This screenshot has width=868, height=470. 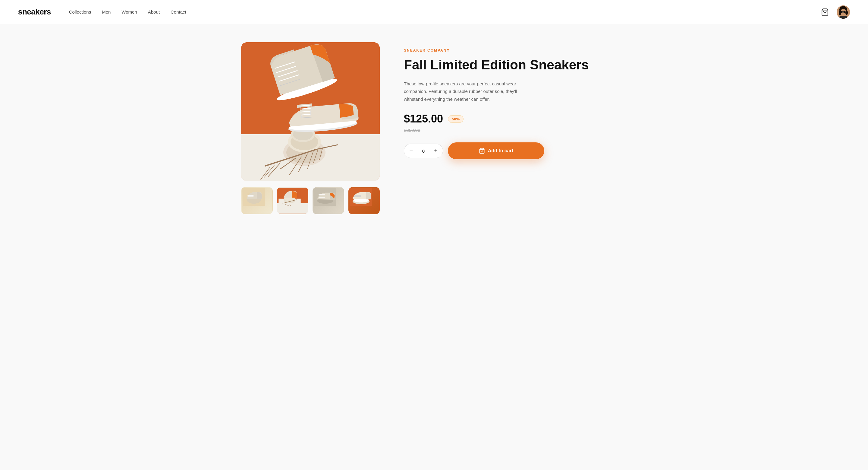 What do you see at coordinates (436, 151) in the screenshot?
I see `quantity-increase-button: +` at bounding box center [436, 151].